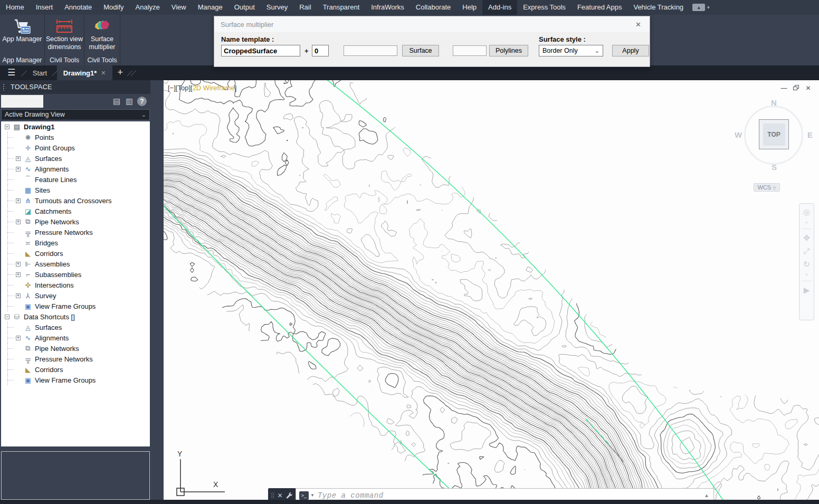 The width and height of the screenshot is (819, 504). Describe the element at coordinates (15, 7) in the screenshot. I see `menu-home: Home` at that location.